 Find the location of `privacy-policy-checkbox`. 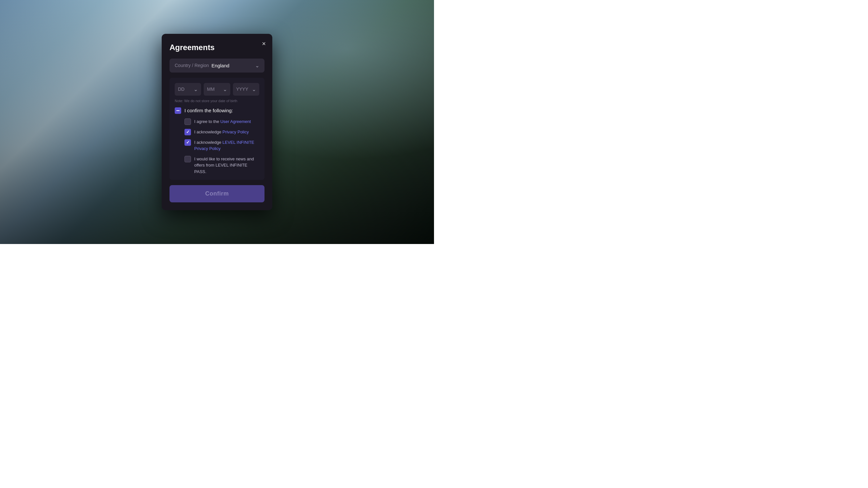

privacy-policy-checkbox is located at coordinates (188, 132).